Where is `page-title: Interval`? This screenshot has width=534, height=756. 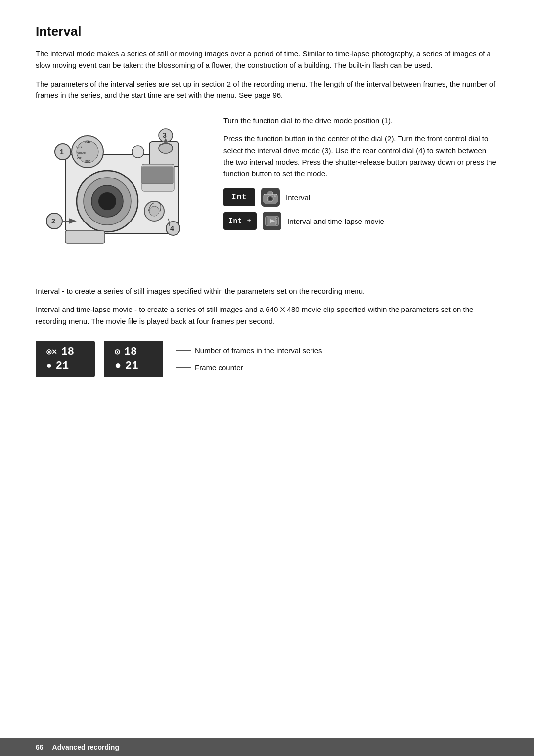
page-title: Interval is located at coordinates (267, 32).